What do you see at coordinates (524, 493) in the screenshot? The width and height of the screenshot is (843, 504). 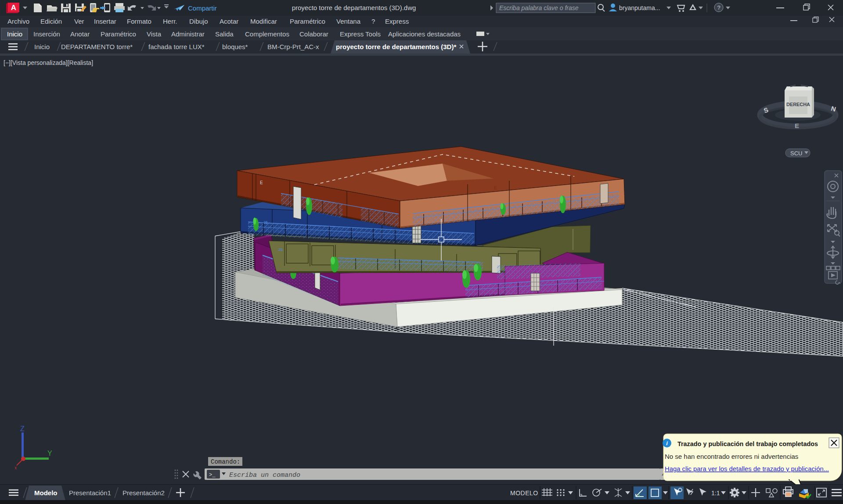 I see `svg-text: MODELO` at bounding box center [524, 493].